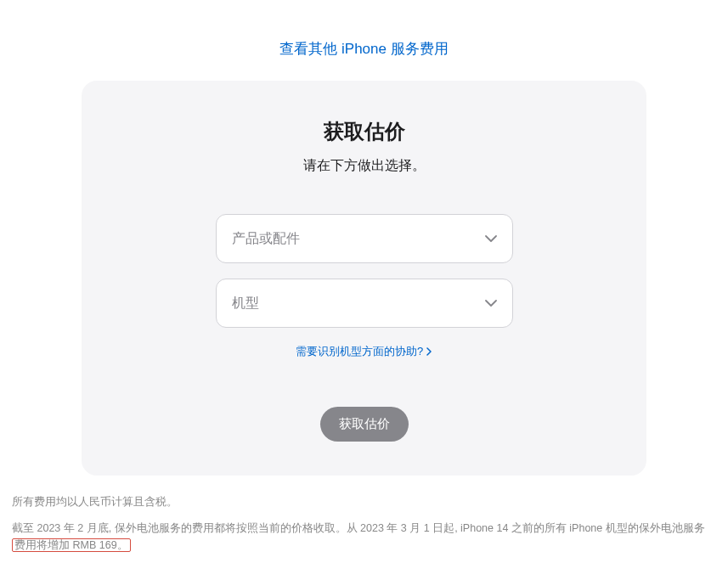  Describe the element at coordinates (364, 537) in the screenshot. I see `disclaimer-line-2: 截至 2023 年 2 月底, 保外电池服务的费用都将按照当前的价格收取。从 2…` at that location.